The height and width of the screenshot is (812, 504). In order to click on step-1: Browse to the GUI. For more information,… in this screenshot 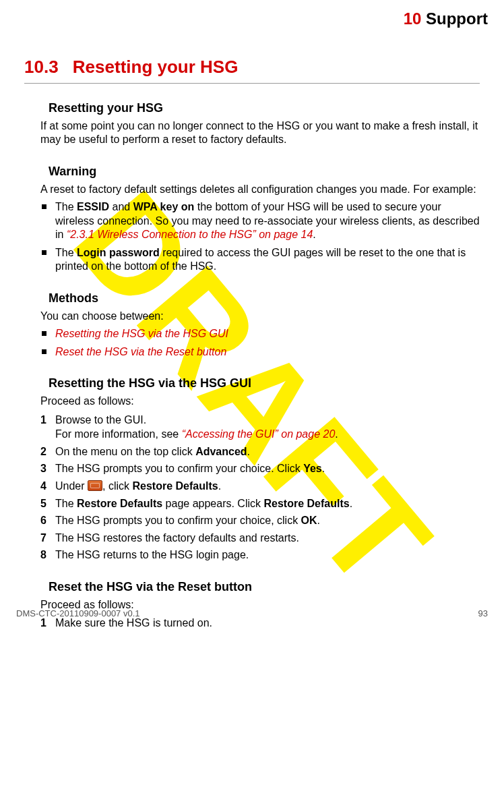, I will do `click(260, 428)`.